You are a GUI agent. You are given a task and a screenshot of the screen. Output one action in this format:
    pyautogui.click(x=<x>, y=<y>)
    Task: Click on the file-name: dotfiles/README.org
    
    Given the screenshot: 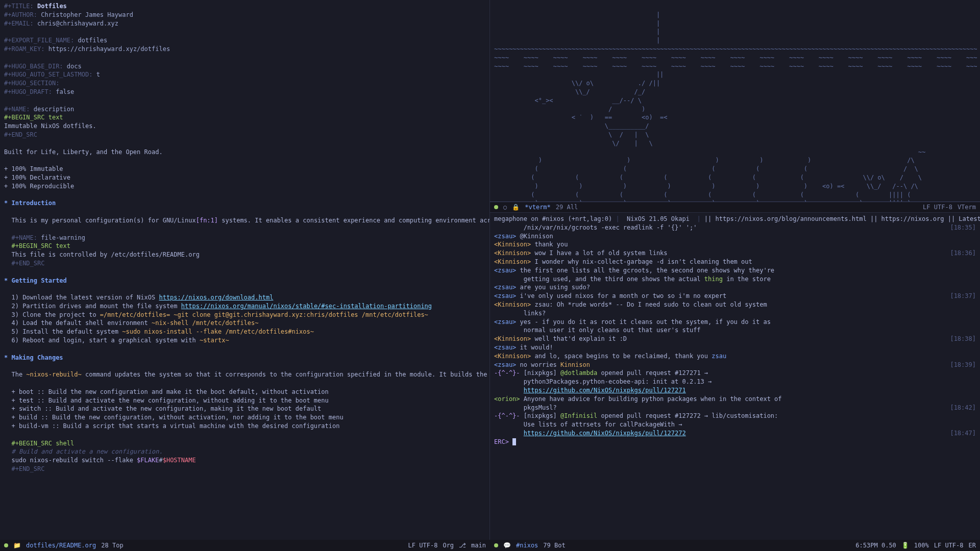 What is the action you would take?
    pyautogui.click(x=61, y=546)
    